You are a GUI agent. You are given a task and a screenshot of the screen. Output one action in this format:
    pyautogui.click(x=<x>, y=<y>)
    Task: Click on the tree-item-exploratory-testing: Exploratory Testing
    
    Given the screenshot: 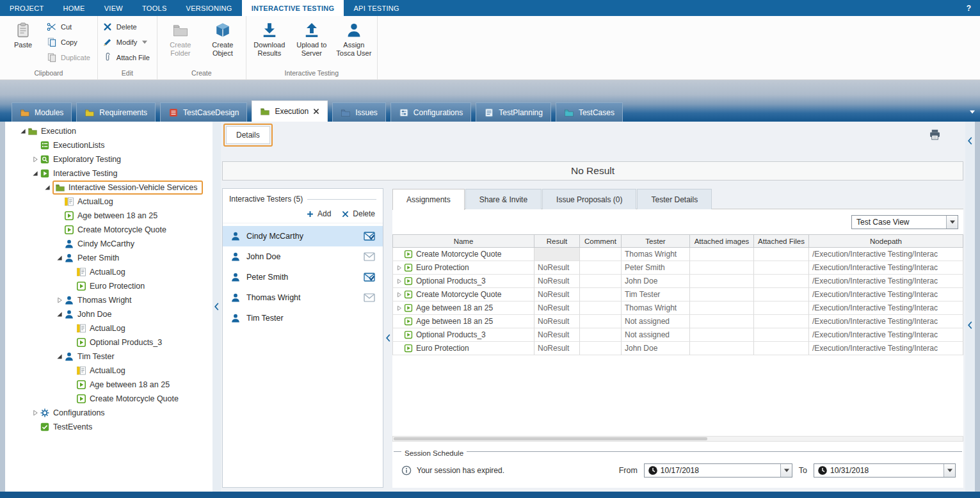 What is the action you would take?
    pyautogui.click(x=109, y=159)
    